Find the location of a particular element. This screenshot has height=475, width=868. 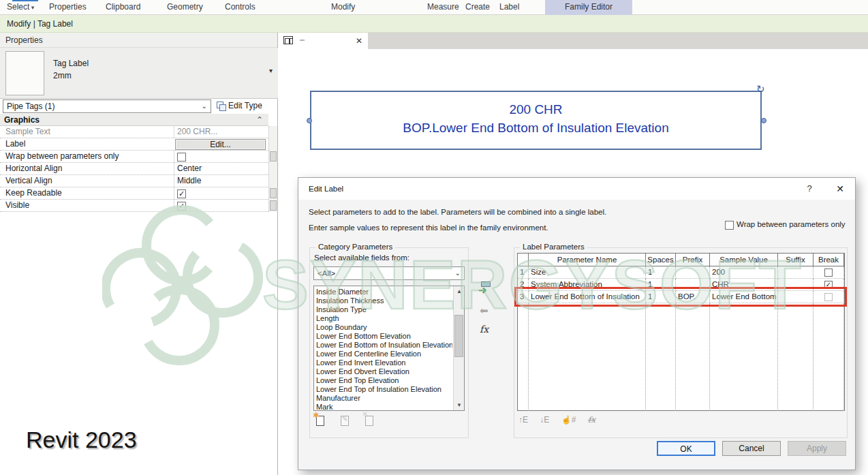

view-tab-close-icon: ✕ is located at coordinates (359, 41).